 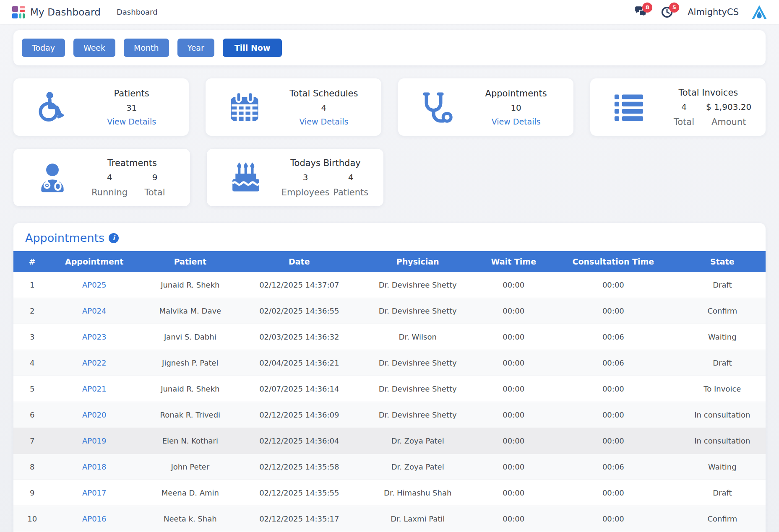 I want to click on table-row: 9 AP017 Meena D. Amin 02/12/2025 14:35:5…, so click(x=389, y=493).